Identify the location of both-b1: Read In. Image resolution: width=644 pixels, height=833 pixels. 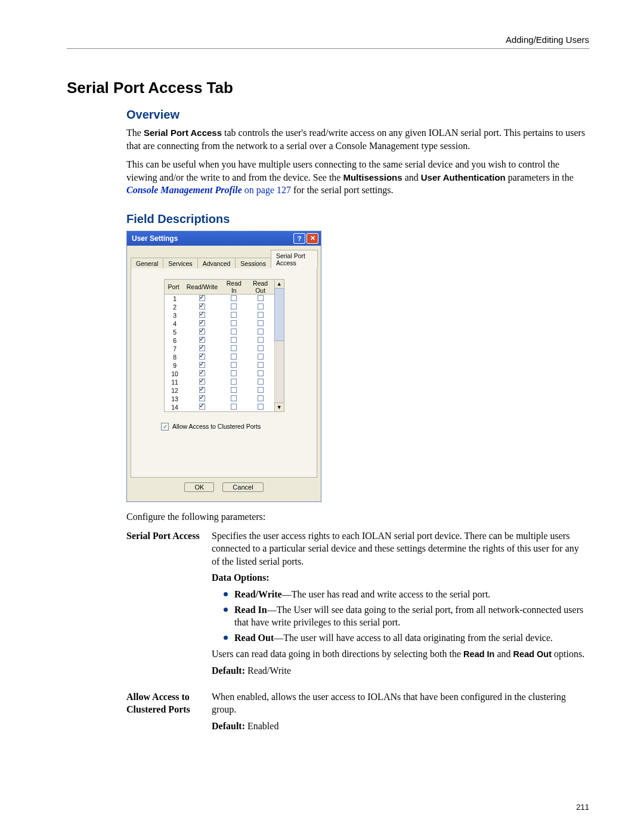
(479, 654).